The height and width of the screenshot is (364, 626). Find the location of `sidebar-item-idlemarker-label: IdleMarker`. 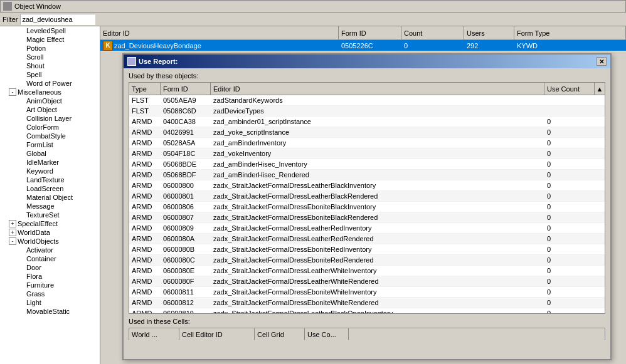

sidebar-item-idlemarker-label: IdleMarker is located at coordinates (43, 162).